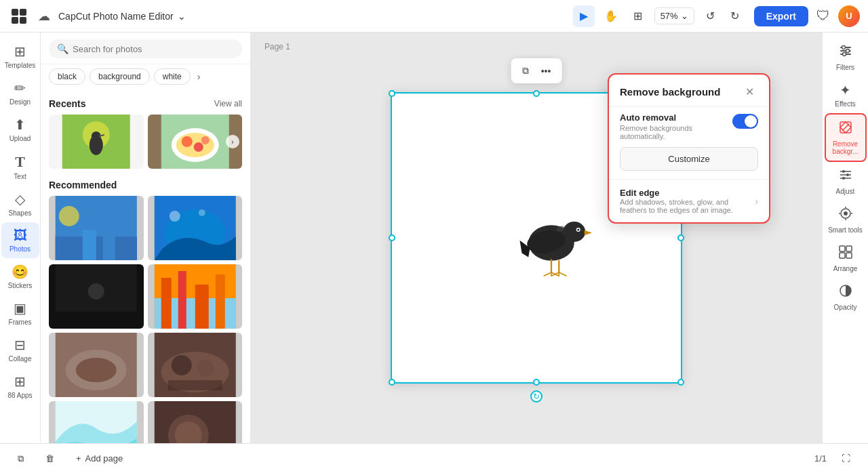  What do you see at coordinates (681, 238) in the screenshot?
I see `handle-mr` at bounding box center [681, 238].